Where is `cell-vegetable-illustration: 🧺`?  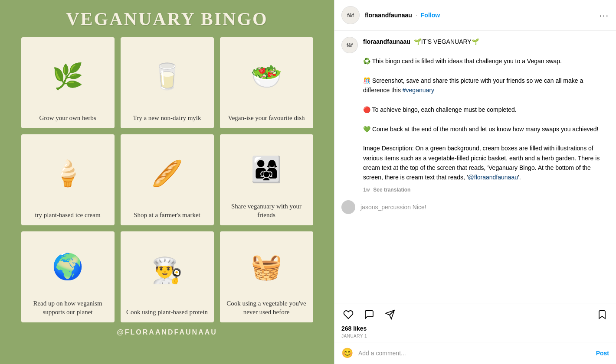 cell-vegetable-illustration: 🧺 is located at coordinates (266, 266).